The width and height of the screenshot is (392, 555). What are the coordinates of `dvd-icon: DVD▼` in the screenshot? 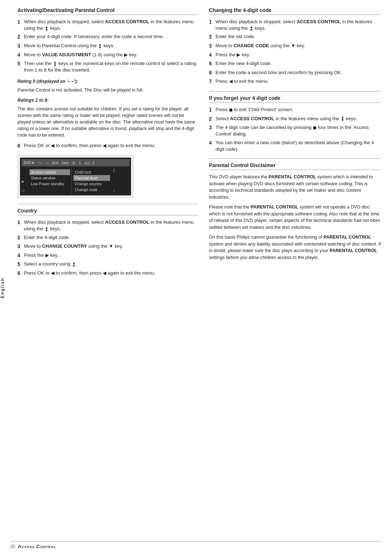 It's located at (29, 163).